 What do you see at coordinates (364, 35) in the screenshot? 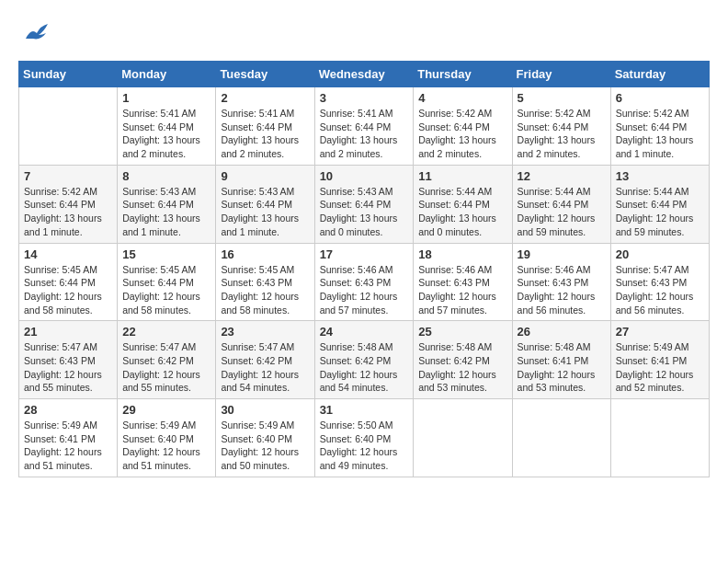
I see `page-header` at bounding box center [364, 35].